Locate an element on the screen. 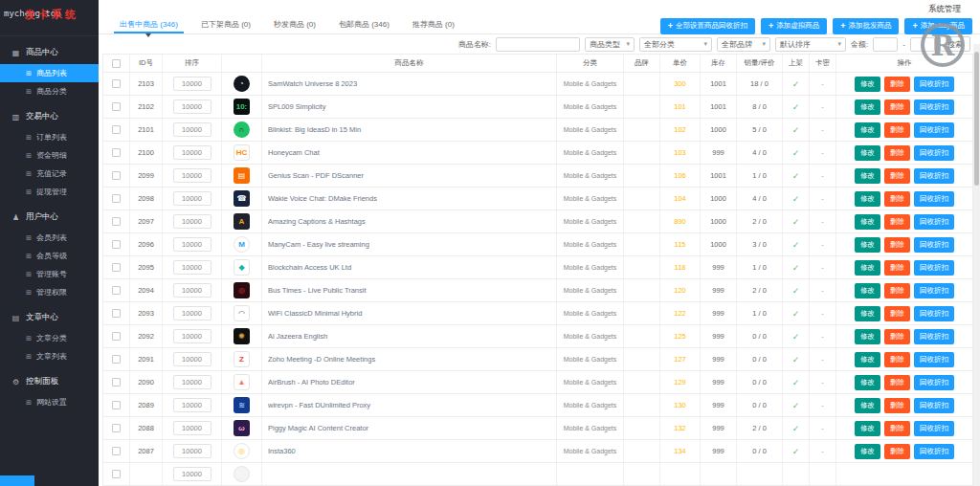 The image size is (980, 486). toolbar-button-添加ebay商品: +添加ebay商品 is located at coordinates (938, 27).